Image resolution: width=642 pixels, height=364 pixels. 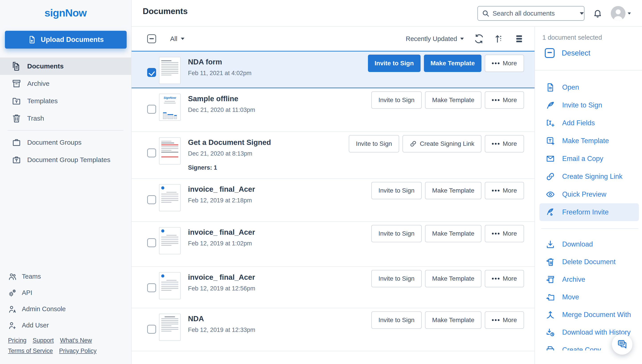 I want to click on panel-action-merge-document-with: Merge Document With, so click(x=588, y=314).